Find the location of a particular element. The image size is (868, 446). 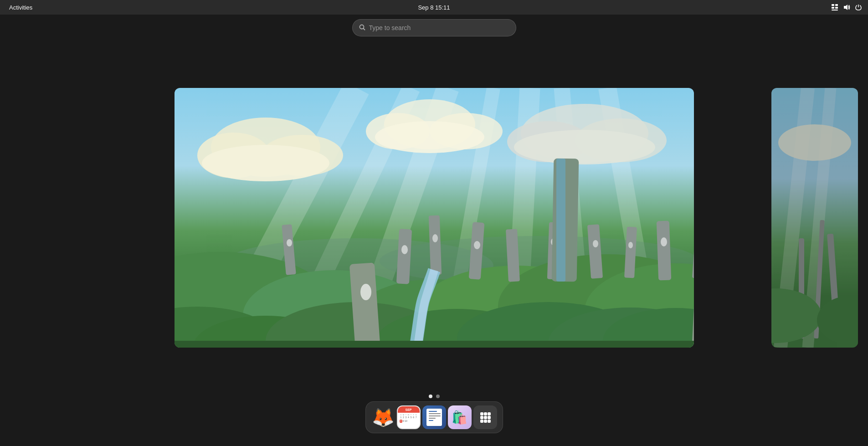

cal-cell: 10 is located at coordinates (406, 421).